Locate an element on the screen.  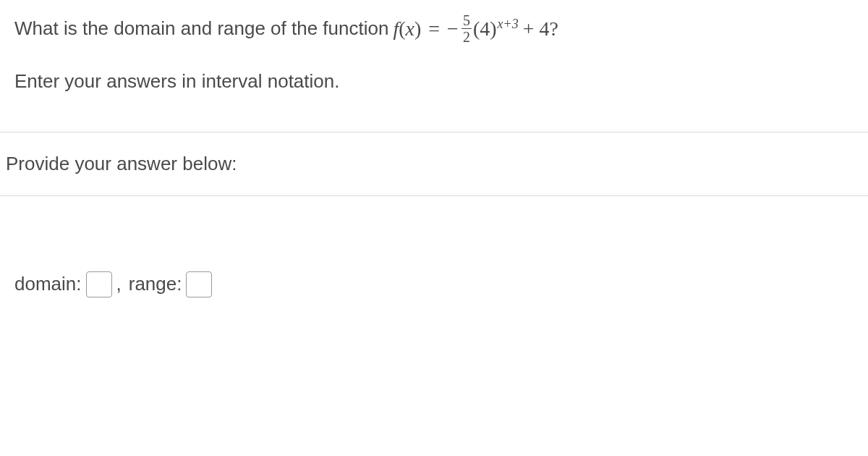
base-paren-close: ) is located at coordinates (493, 29).